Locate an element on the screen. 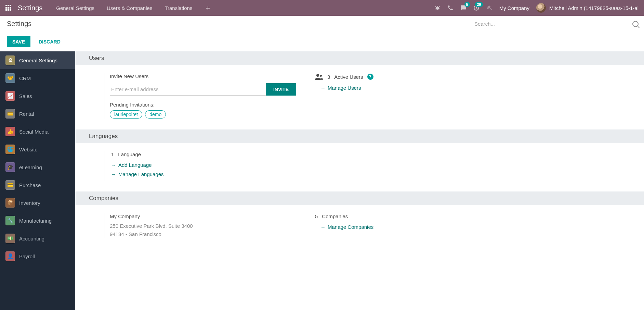 This screenshot has height=310, width=644. sidebar-item-social-media: 👍Social Media is located at coordinates (38, 132).